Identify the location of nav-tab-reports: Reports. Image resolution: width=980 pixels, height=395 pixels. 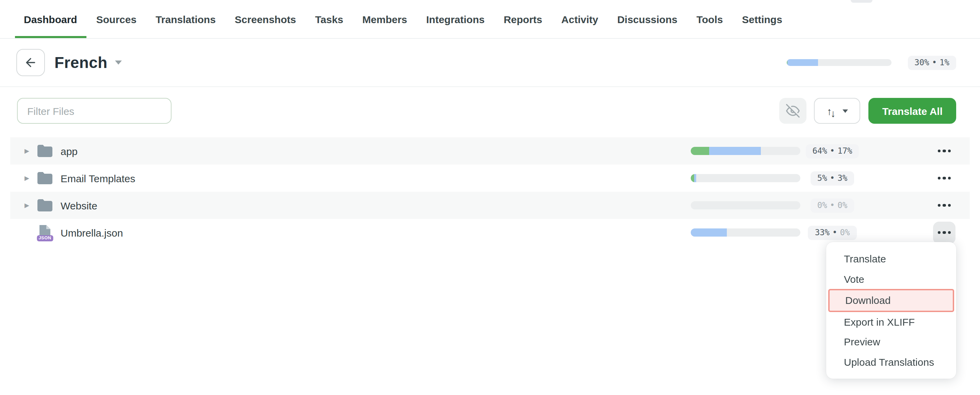
(523, 19).